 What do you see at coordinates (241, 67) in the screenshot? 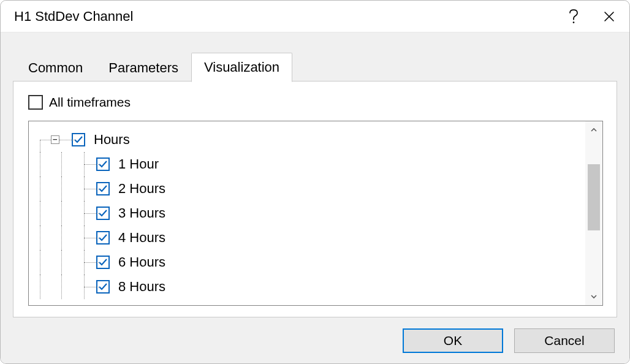
I see `tab-visualization: Visualization` at bounding box center [241, 67].